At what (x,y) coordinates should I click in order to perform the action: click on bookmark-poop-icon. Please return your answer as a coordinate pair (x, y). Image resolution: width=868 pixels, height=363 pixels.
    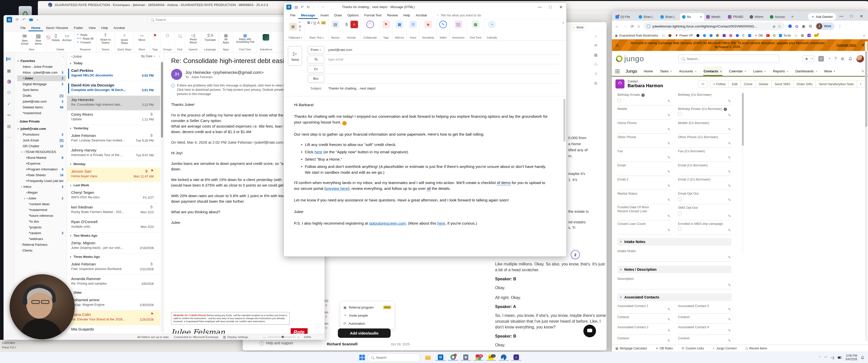
    Looking at the image, I should click on (670, 36).